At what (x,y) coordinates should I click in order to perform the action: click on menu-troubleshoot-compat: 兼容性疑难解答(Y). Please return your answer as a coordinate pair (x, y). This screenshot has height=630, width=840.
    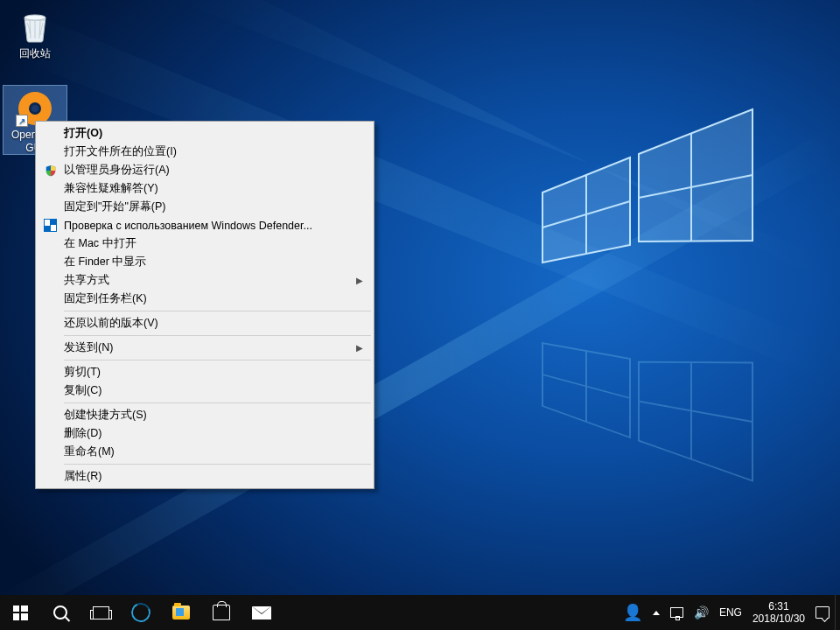
    Looking at the image, I should click on (205, 189).